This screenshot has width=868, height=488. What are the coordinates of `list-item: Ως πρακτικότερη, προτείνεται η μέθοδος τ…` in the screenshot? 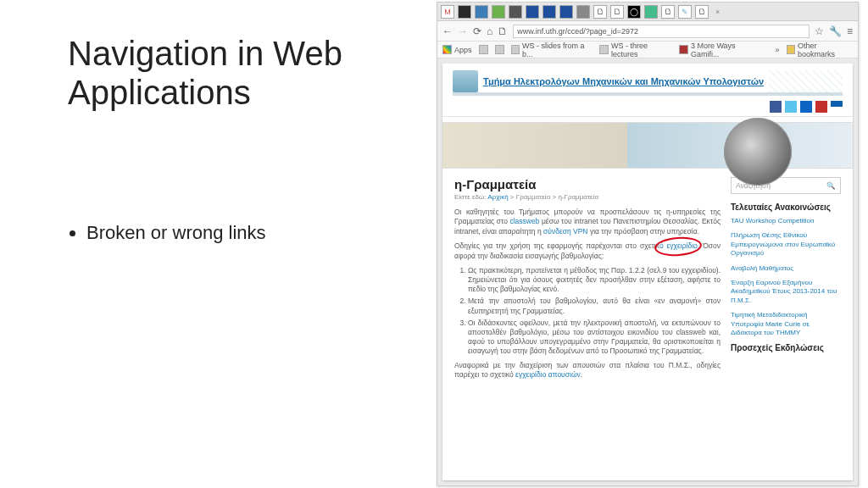 It's located at (594, 280).